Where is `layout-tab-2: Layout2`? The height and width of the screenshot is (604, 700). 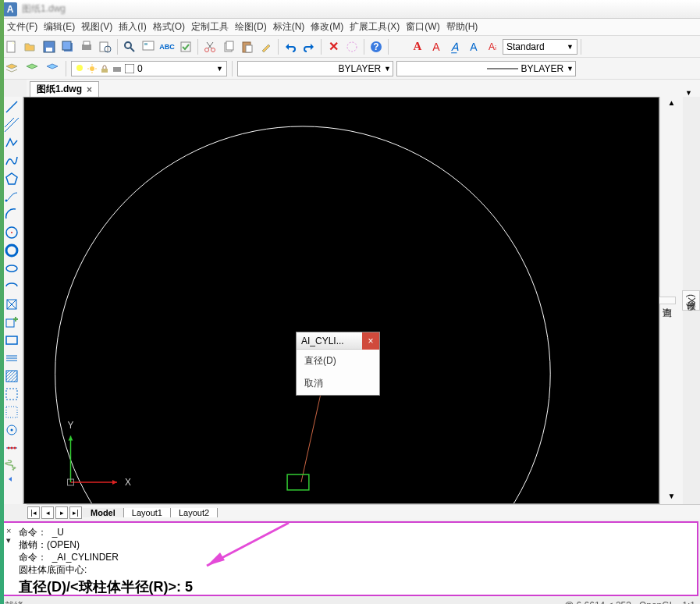 layout-tab-2: Layout2 is located at coordinates (194, 513).